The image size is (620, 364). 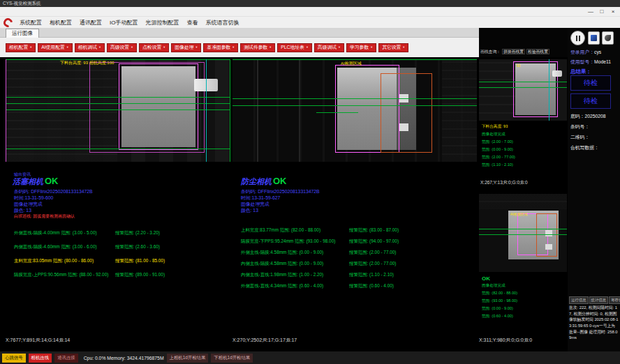 What do you see at coordinates (310, 12) in the screenshot?
I see `window-control-strip: — □ ×` at bounding box center [310, 12].